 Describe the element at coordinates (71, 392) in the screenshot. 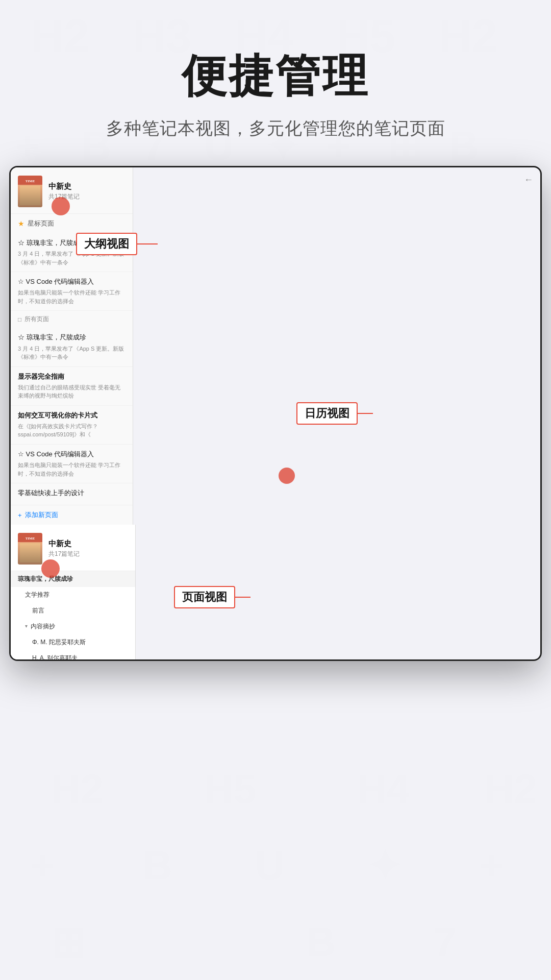

I see `note-preview: 我们通过自己的眼睛感受现实世 受着毫无束缚的视野与绚烂缤纷` at that location.